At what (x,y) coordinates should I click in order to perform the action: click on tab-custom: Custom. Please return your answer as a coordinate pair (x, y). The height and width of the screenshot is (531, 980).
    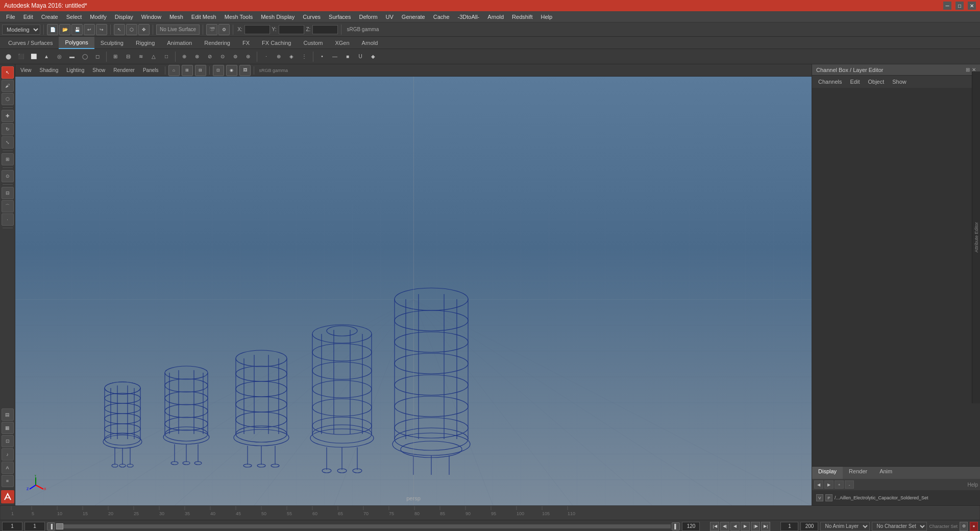
    Looking at the image, I should click on (313, 43).